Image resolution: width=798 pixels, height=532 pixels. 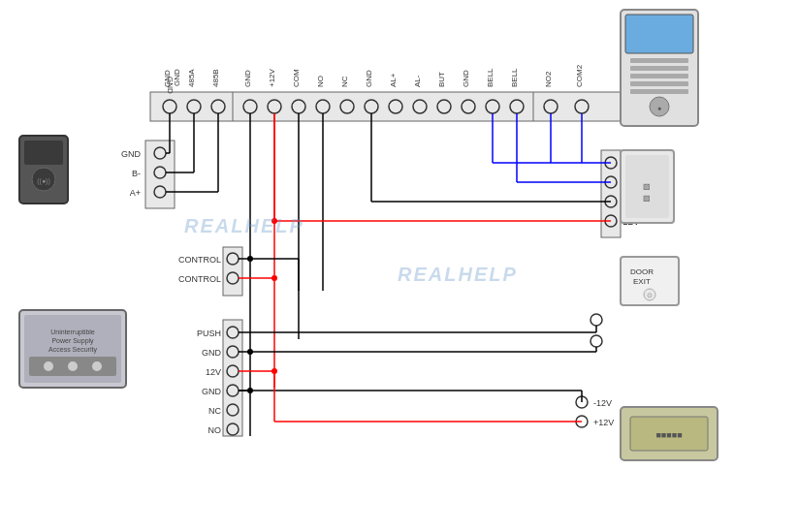 What do you see at coordinates (73, 332) in the screenshot?
I see `svg-text: Uninterruptible` at bounding box center [73, 332].